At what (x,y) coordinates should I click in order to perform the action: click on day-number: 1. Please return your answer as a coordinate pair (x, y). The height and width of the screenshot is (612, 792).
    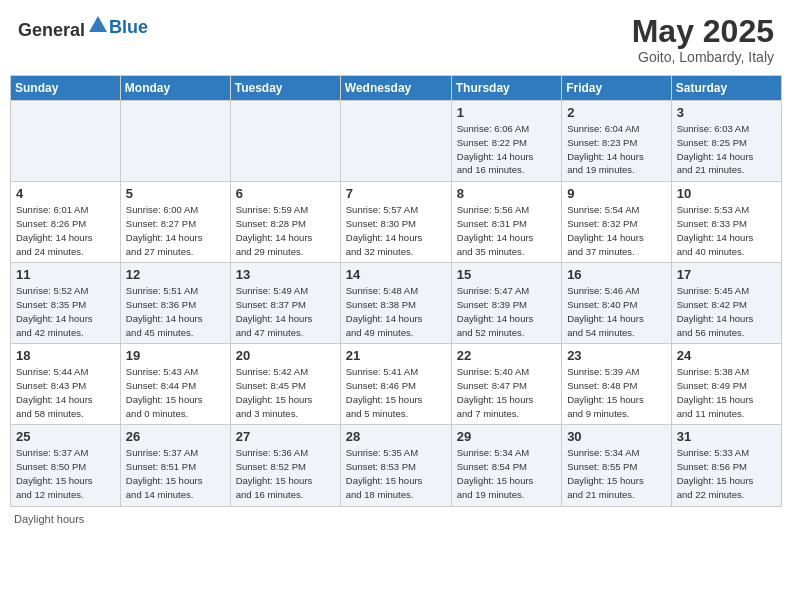
    Looking at the image, I should click on (506, 112).